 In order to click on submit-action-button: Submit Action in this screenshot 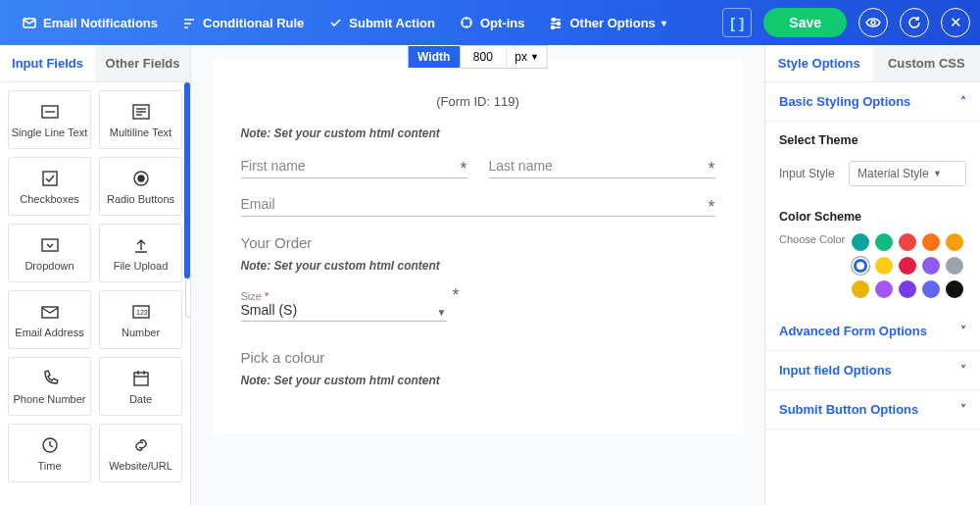, I will do `click(381, 23)`.